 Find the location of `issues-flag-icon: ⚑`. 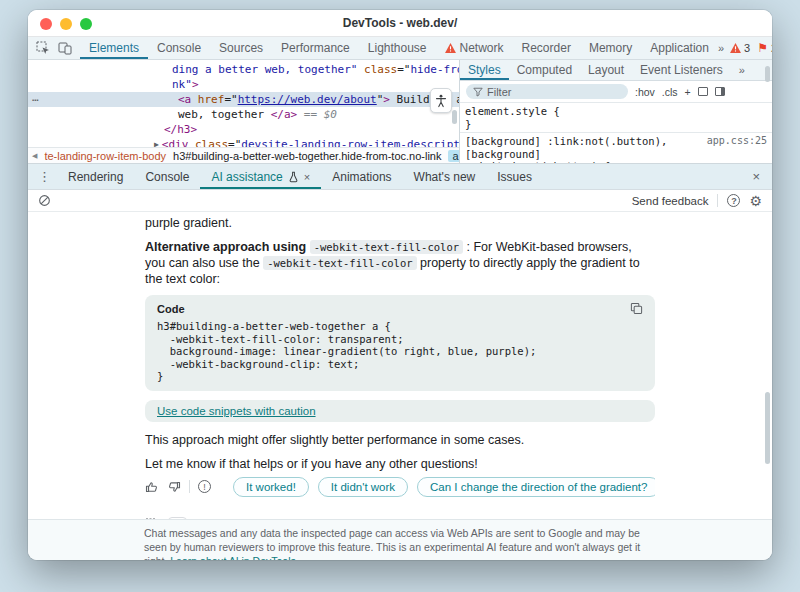

issues-flag-icon: ⚑ is located at coordinates (762, 48).